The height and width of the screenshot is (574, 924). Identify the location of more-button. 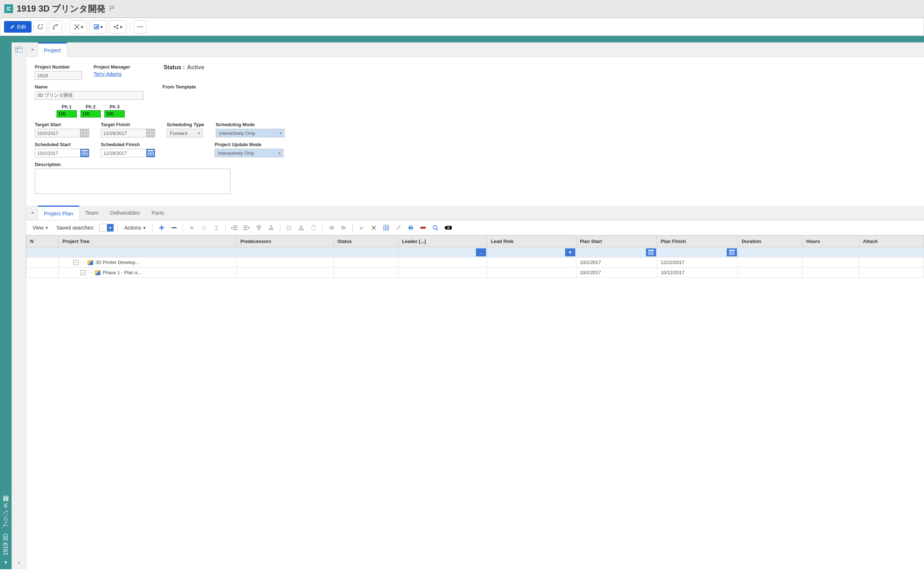
(140, 27).